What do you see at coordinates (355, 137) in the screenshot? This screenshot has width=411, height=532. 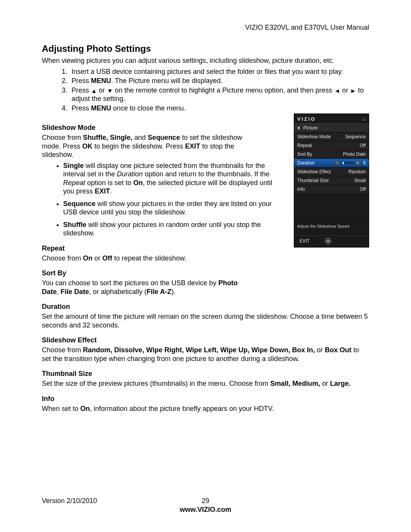 I see `osd-row-value: Sequence` at bounding box center [355, 137].